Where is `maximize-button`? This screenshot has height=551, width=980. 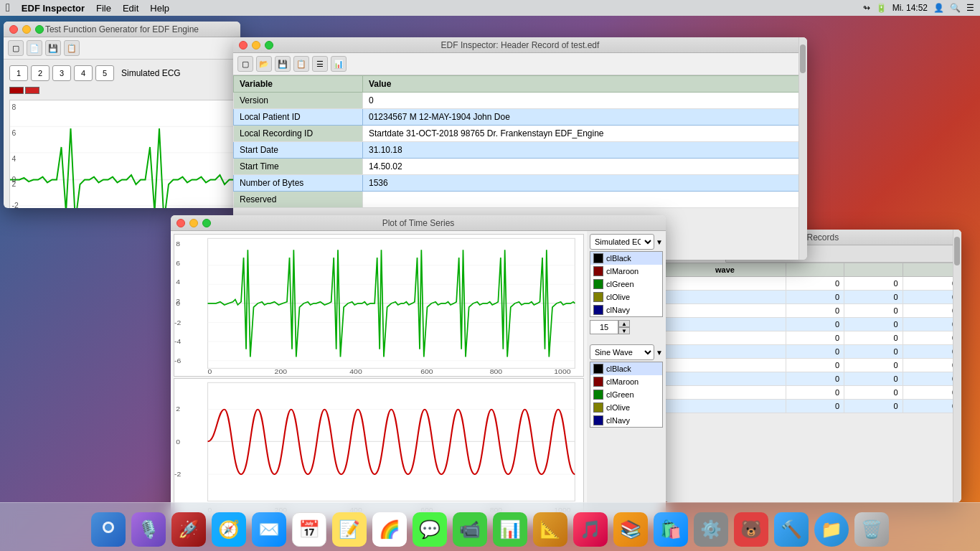 maximize-button is located at coordinates (39, 29).